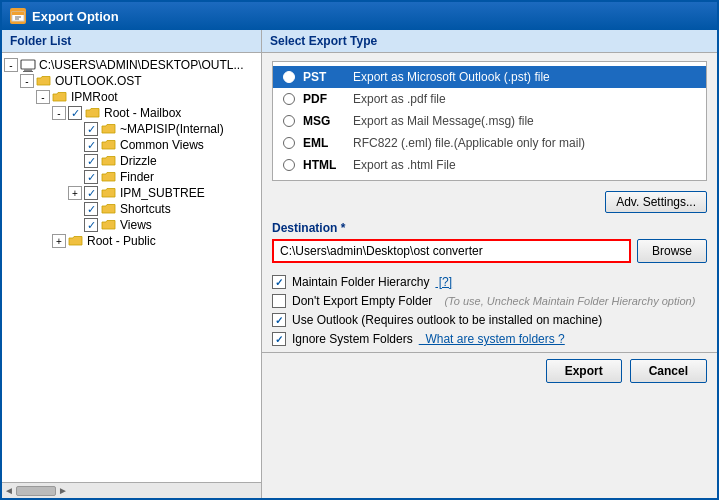 The height and width of the screenshot is (500, 719). I want to click on expand-ipm-subtree: +, so click(75, 193).